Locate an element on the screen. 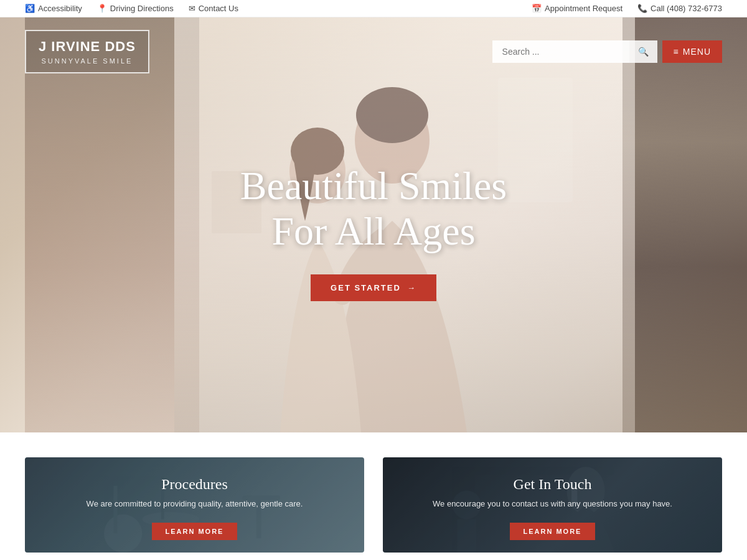 This screenshot has width=747, height=560. search-icon: 🔍 is located at coordinates (644, 52).